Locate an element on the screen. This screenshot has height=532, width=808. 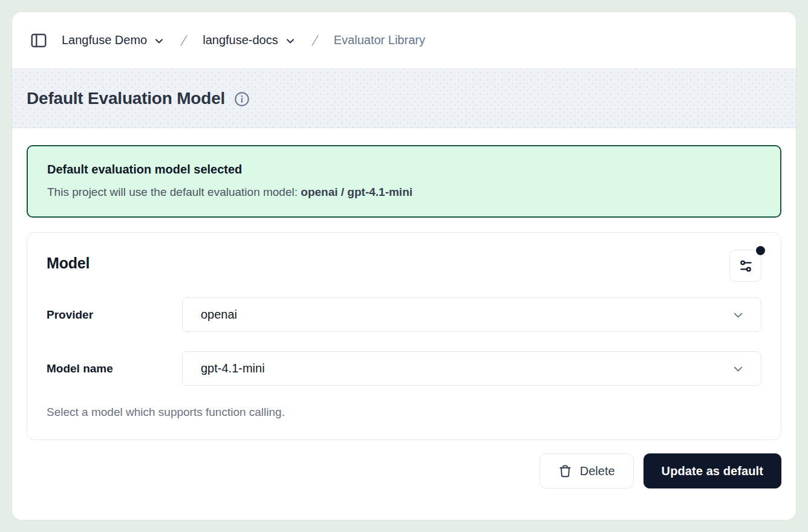
model-helper-text: Select a model which supports function c… is located at coordinates (404, 412).